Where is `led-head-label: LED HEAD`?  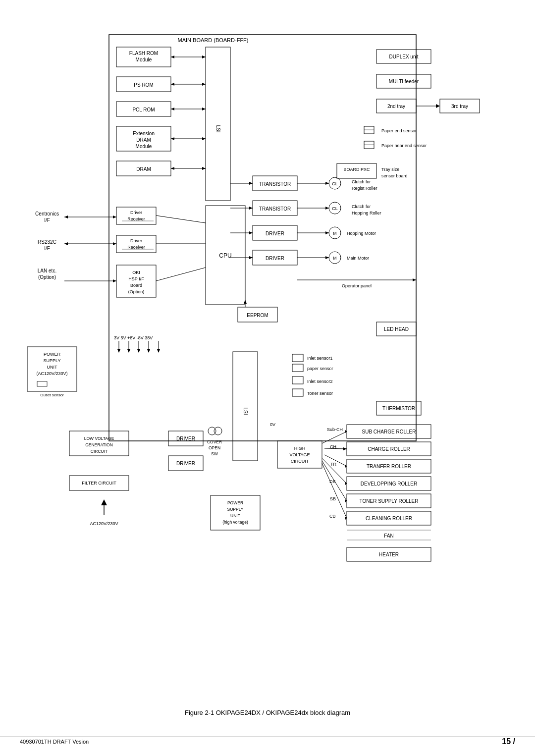
led-head-label: LED HEAD is located at coordinates (396, 329).